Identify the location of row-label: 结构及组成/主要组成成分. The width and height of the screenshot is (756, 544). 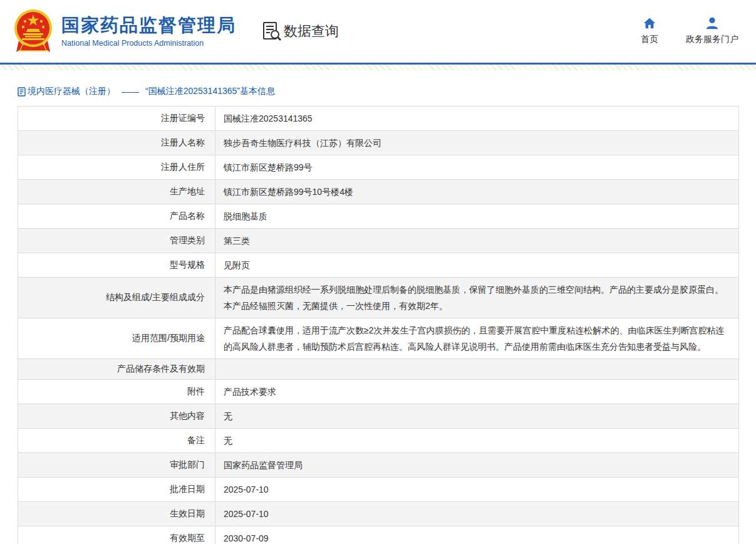
(117, 298).